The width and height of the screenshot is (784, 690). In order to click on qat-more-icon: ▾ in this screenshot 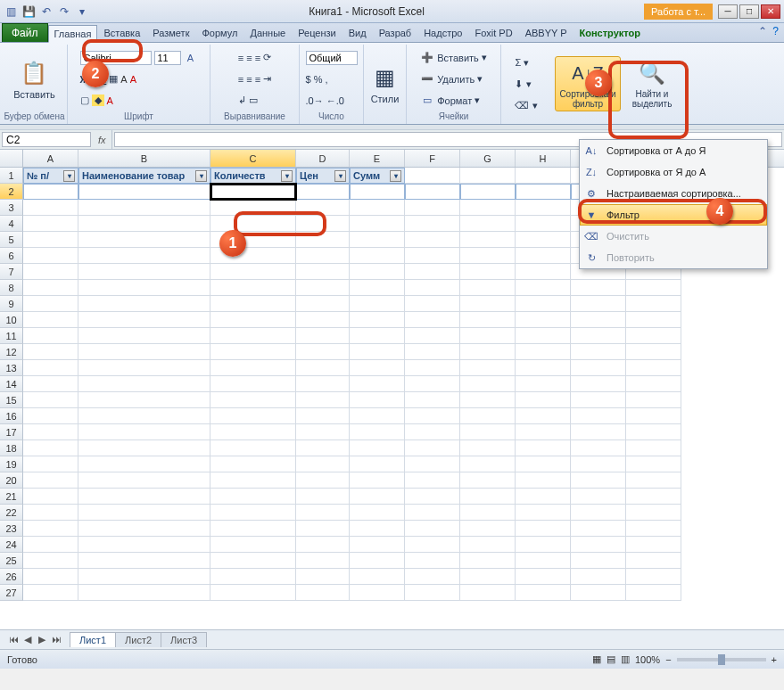, I will do `click(82, 12)`.